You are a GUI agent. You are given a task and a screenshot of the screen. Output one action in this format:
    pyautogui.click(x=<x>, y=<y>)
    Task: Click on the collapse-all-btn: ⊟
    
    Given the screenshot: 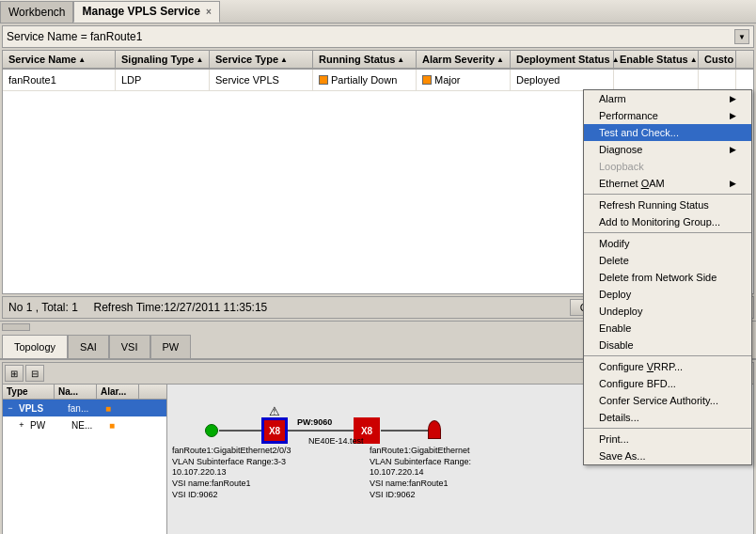 What is the action you would take?
    pyautogui.click(x=35, y=373)
    